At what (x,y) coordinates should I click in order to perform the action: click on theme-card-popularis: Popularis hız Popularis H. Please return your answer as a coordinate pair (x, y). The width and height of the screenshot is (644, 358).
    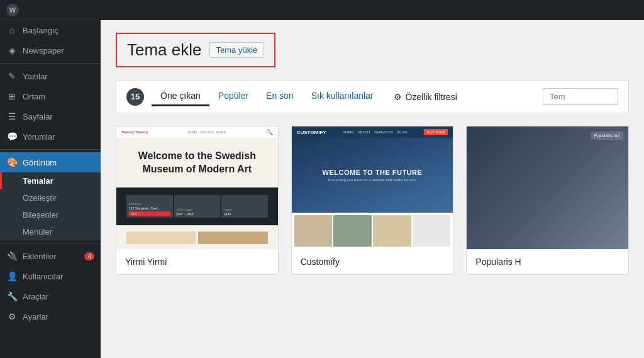
    Looking at the image, I should click on (547, 200).